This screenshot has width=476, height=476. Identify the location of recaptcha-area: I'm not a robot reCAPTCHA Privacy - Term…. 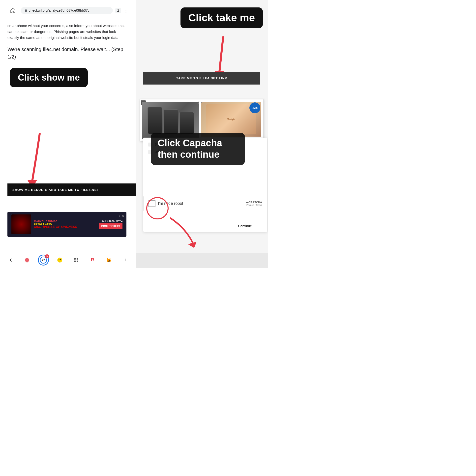
(205, 204).